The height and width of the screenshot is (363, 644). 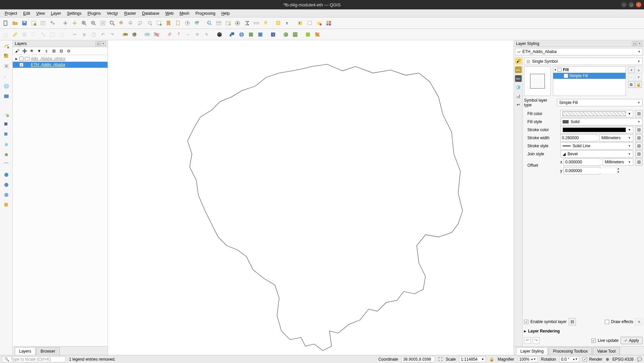 What do you see at coordinates (84, 23) in the screenshot?
I see `zoom-in-icon` at bounding box center [84, 23].